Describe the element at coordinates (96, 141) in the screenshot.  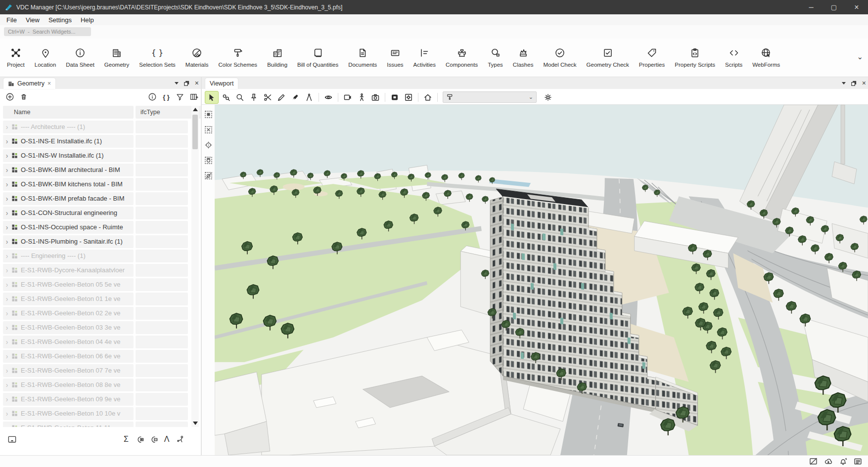
I see `table-row: O-S1-INS-E Installatie.ifc (1)` at that location.